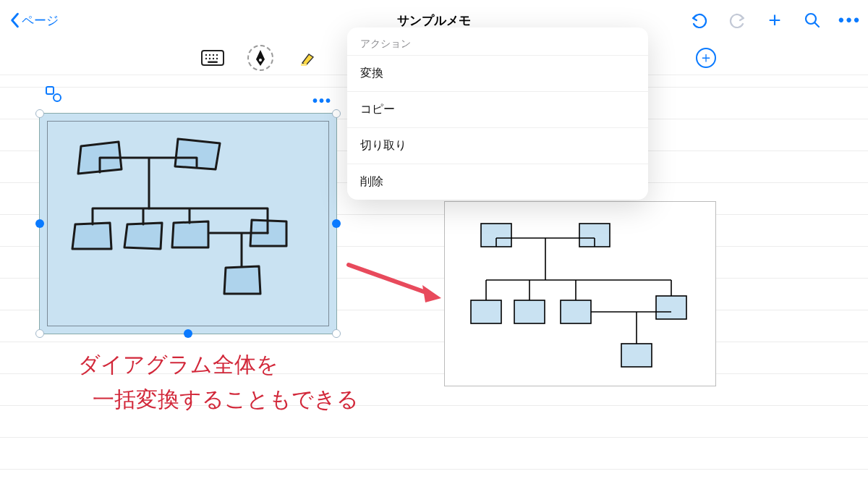 The height and width of the screenshot is (479, 868). Describe the element at coordinates (41, 20) in the screenshot. I see `back-label: ページ` at that location.